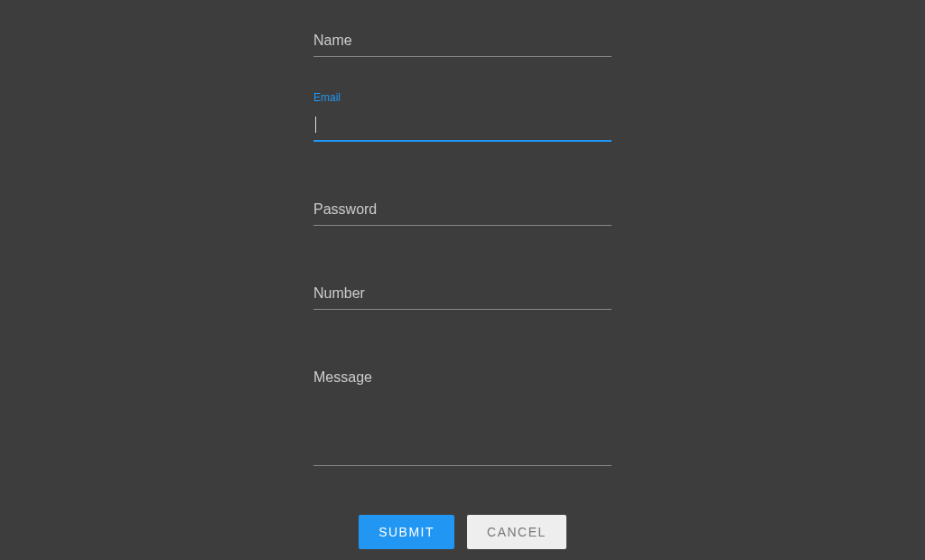  What do you see at coordinates (462, 42) in the screenshot?
I see `name-field-group` at bounding box center [462, 42].